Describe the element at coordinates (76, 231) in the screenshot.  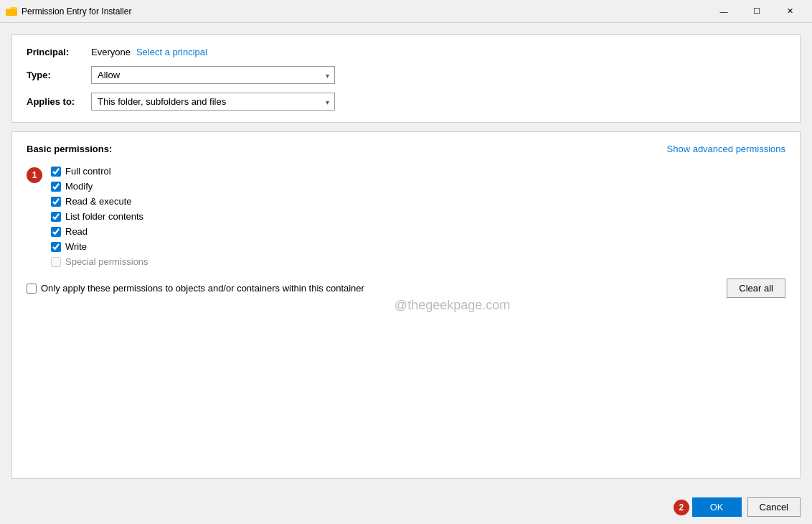
I see `label-read: Read` at that location.